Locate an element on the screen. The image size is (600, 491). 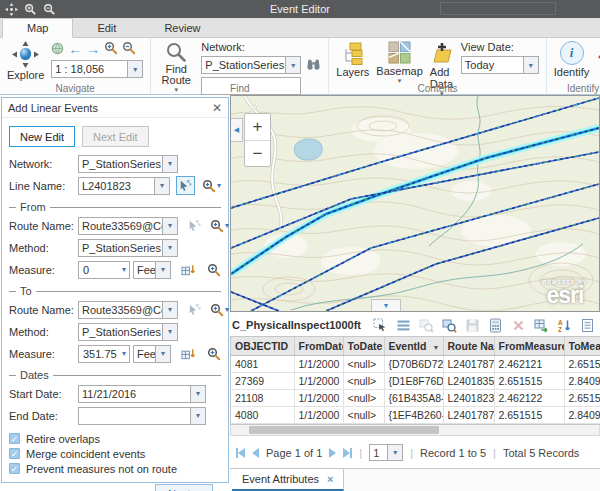
table-list-icon is located at coordinates (404, 326).